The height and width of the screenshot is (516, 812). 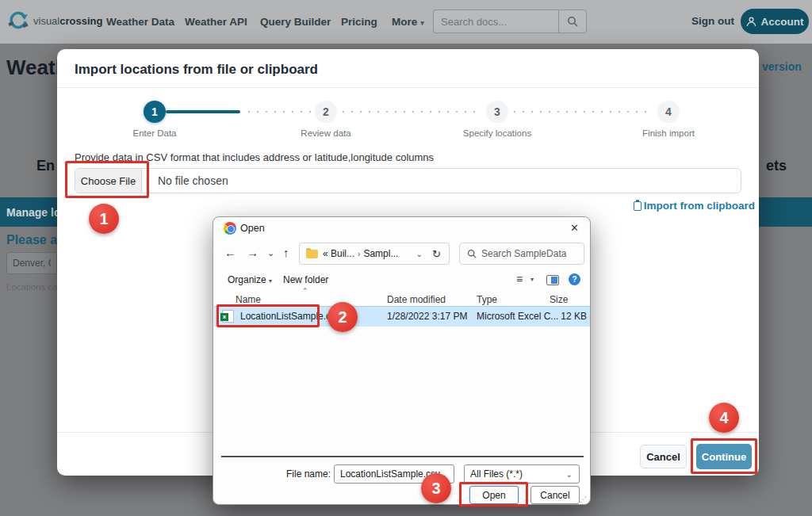 I want to click on chrome-icon, so click(x=230, y=228).